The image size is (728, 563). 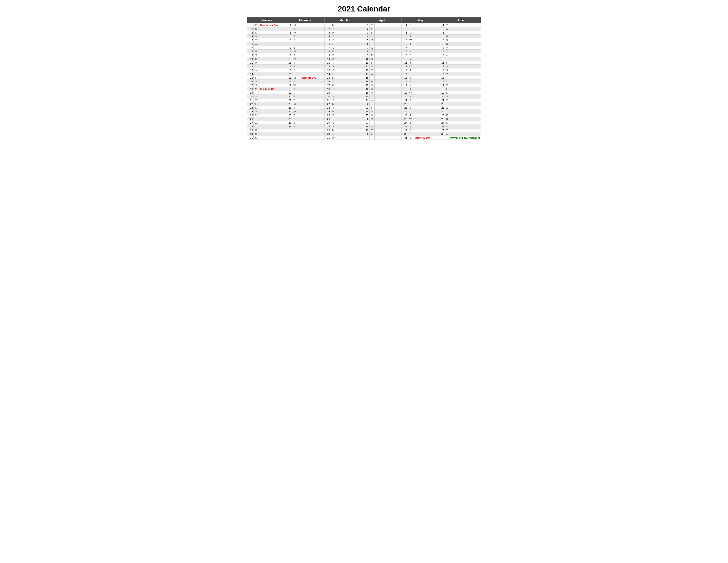 I want to click on day-number: 27, so click(x=251, y=123).